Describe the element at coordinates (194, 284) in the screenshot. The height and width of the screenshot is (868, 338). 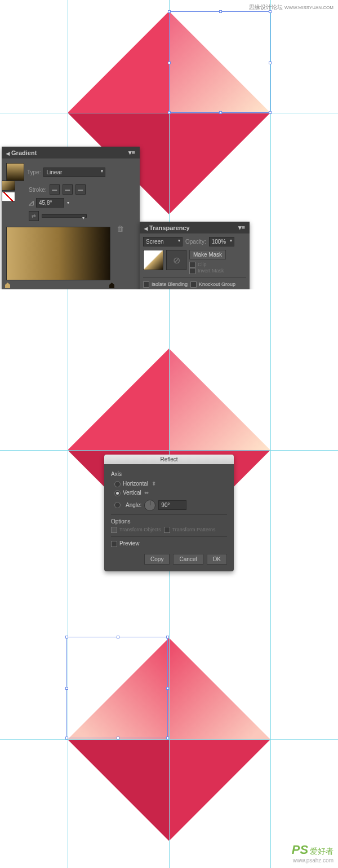
I see `knockout-checkbox` at that location.